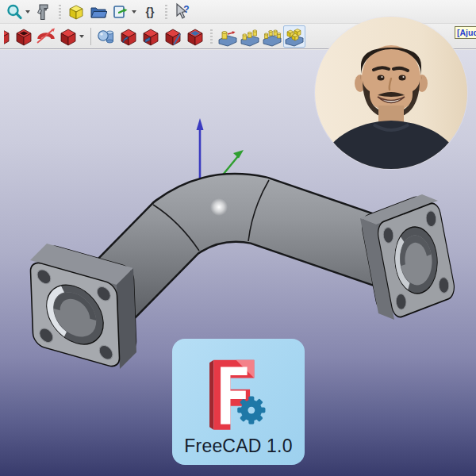  I want to click on badge-label: FreeCAD 1.0, so click(238, 446).